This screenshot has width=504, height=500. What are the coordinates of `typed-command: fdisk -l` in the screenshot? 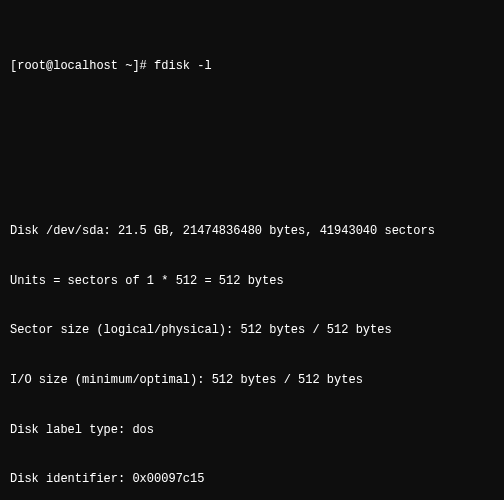 It's located at (183, 66).